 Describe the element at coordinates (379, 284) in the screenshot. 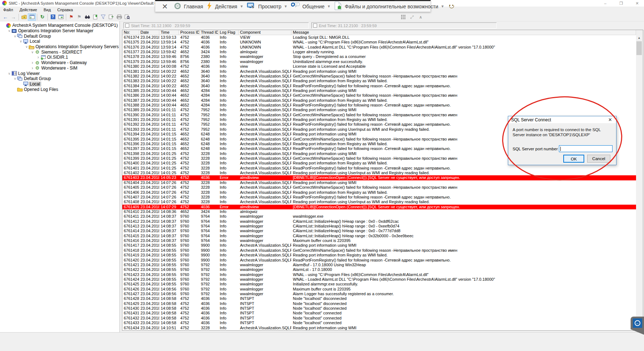

I see `table-row: 676142523.04.201814:08:5597609792Infowwa…` at that location.